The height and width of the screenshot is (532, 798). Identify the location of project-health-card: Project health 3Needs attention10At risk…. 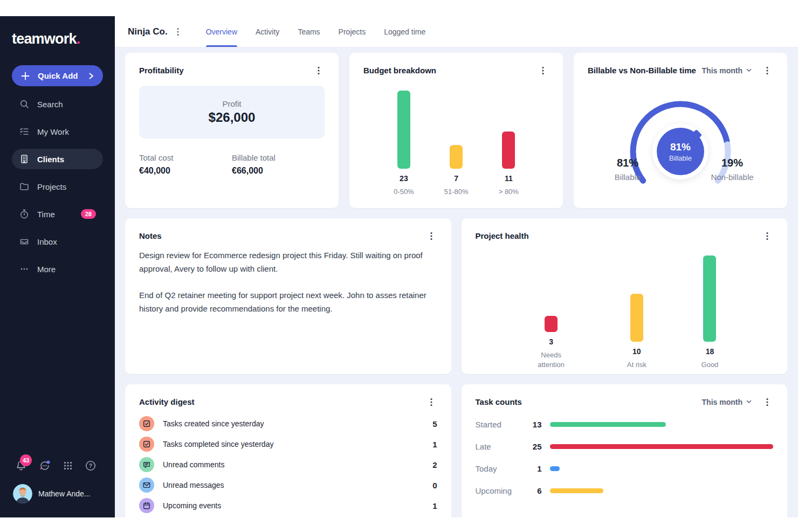
(624, 296).